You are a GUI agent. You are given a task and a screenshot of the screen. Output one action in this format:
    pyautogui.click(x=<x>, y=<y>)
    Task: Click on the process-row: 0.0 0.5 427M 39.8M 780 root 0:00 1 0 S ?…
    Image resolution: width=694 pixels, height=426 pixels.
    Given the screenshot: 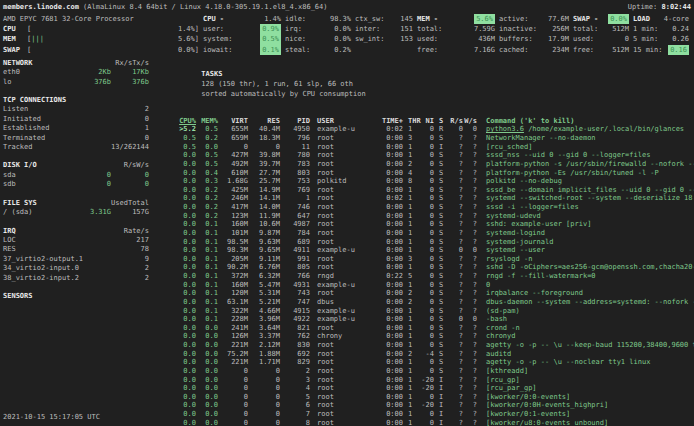 What is the action you would take?
    pyautogui.click(x=435, y=156)
    